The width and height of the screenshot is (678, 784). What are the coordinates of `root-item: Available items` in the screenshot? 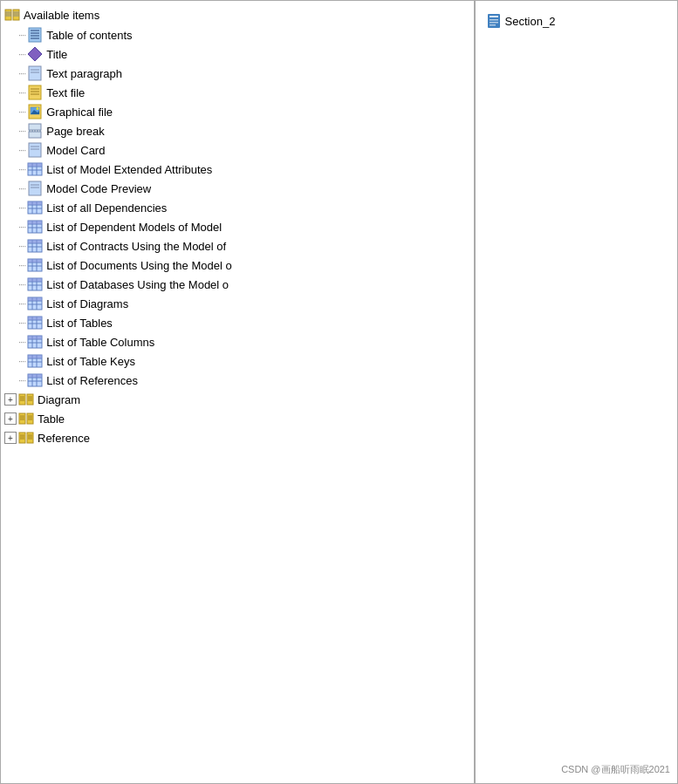 It's located at (237, 15).